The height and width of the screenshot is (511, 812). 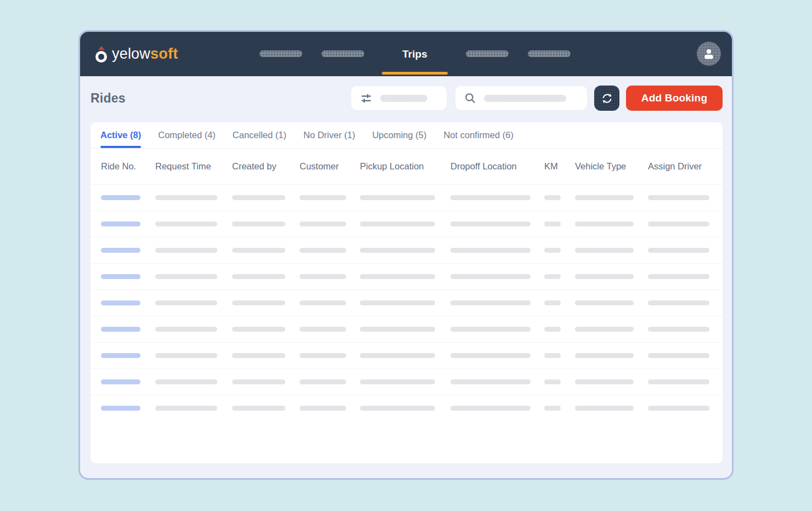 What do you see at coordinates (607, 99) in the screenshot?
I see `sync-icon` at bounding box center [607, 99].